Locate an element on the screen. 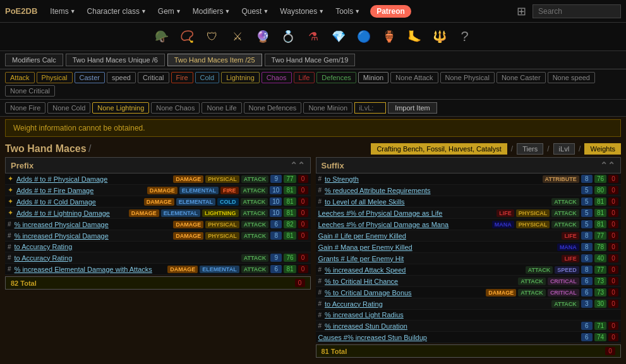 The width and height of the screenshot is (626, 364). import-item-button: Import Item is located at coordinates (412, 108).